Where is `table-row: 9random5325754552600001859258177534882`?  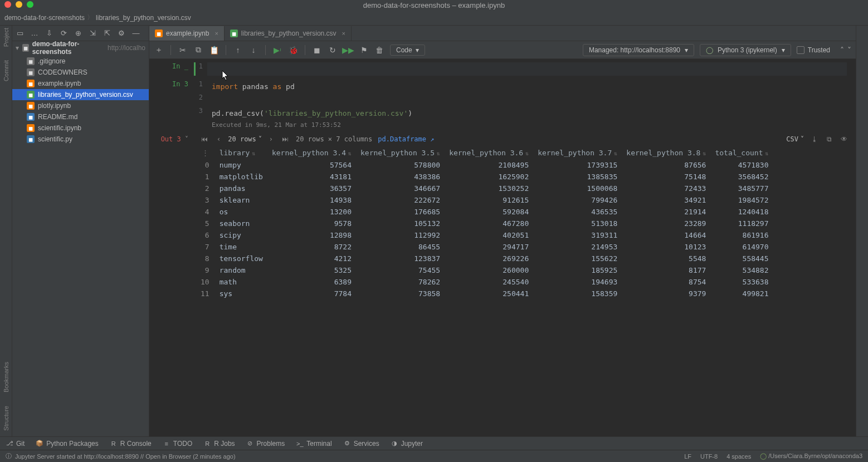
table-row: 9random5325754552600001859258177534882 is located at coordinates (485, 271).